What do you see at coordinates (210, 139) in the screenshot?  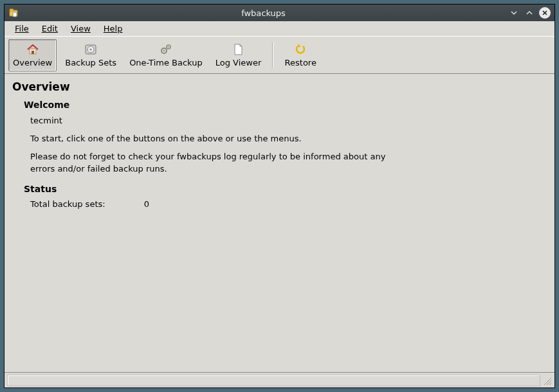 I see `intro-text: To start, click one of the buttons on th…` at bounding box center [210, 139].